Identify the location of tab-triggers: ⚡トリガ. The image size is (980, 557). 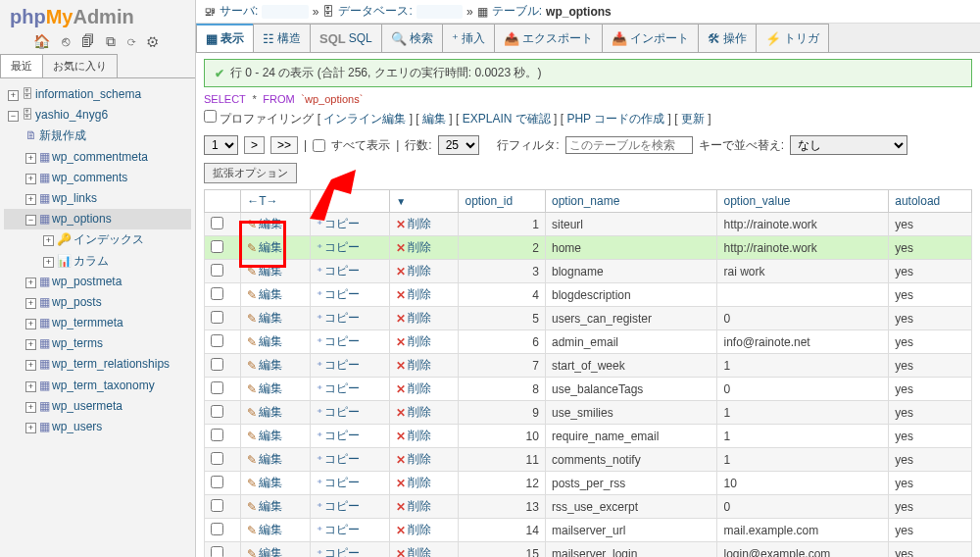
(792, 37).